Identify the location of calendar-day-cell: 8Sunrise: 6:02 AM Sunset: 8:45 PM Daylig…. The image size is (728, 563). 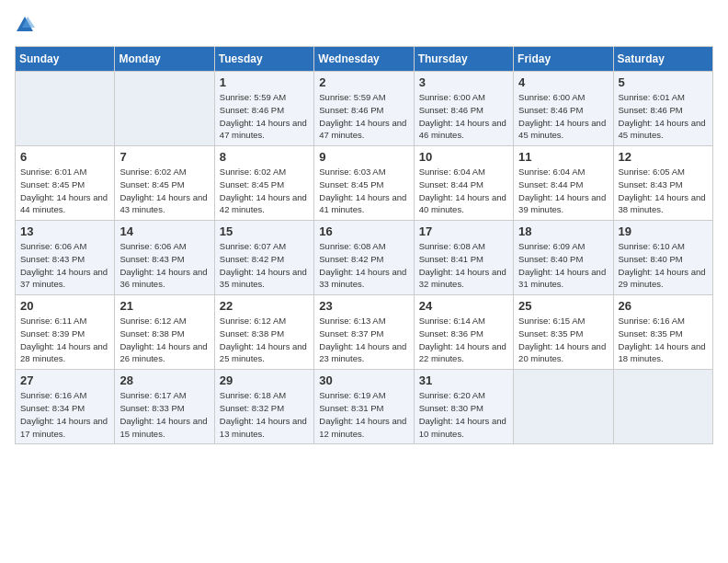
(264, 184).